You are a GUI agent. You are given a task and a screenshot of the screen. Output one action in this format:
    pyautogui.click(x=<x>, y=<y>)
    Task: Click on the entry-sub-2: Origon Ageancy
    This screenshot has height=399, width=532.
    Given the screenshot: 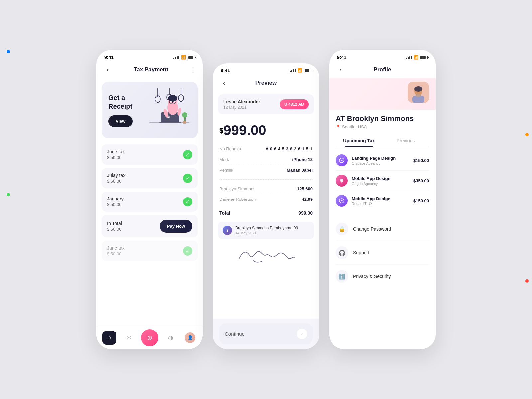 What is the action you would take?
    pyautogui.click(x=371, y=184)
    